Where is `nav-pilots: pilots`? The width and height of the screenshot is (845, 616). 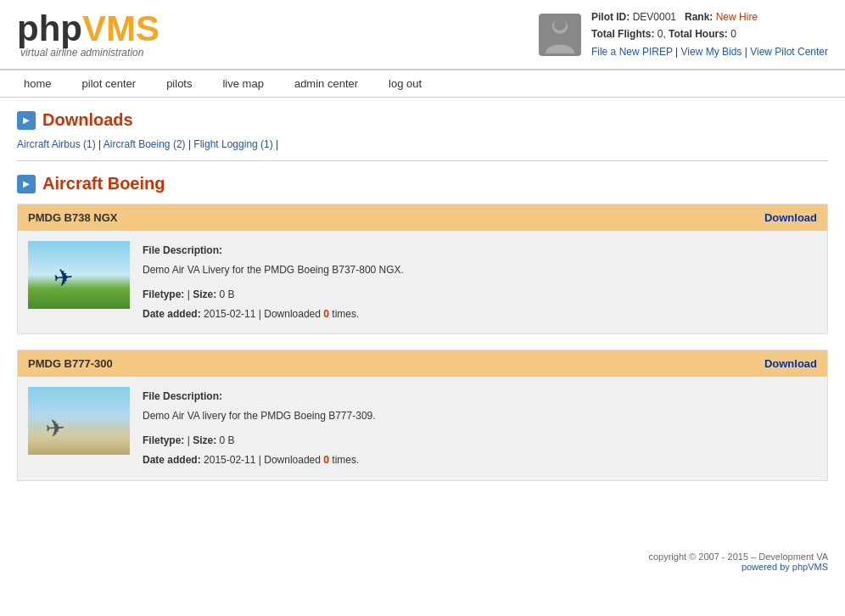
nav-pilots: pilots is located at coordinates (179, 83).